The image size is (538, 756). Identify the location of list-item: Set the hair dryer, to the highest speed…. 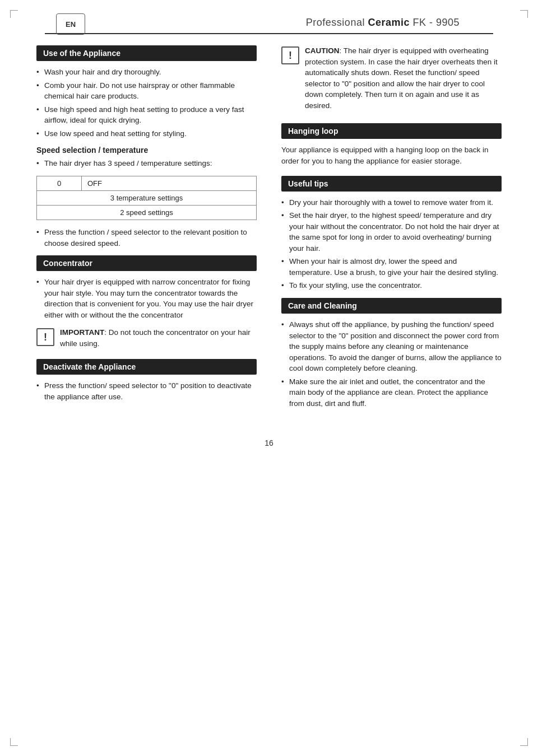
(391, 232).